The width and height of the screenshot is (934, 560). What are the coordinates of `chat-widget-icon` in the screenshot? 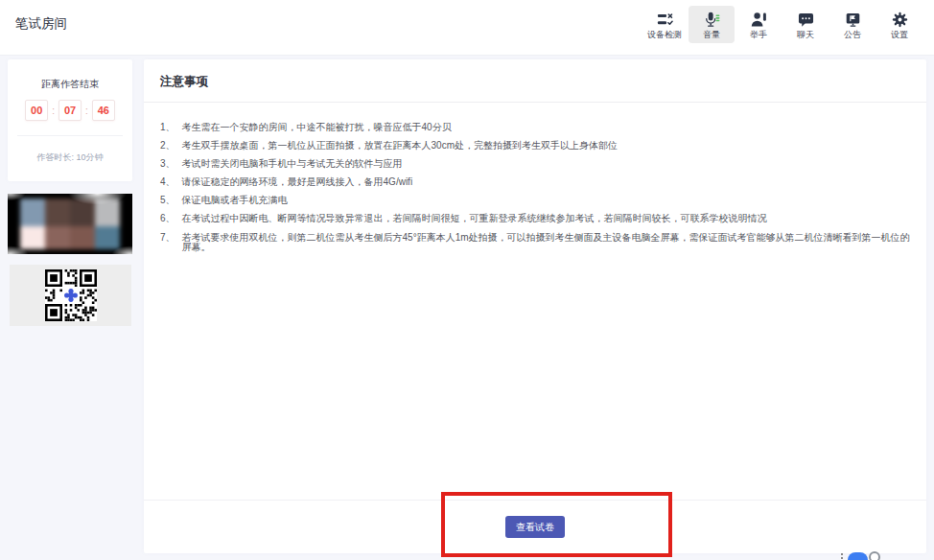 It's located at (857, 556).